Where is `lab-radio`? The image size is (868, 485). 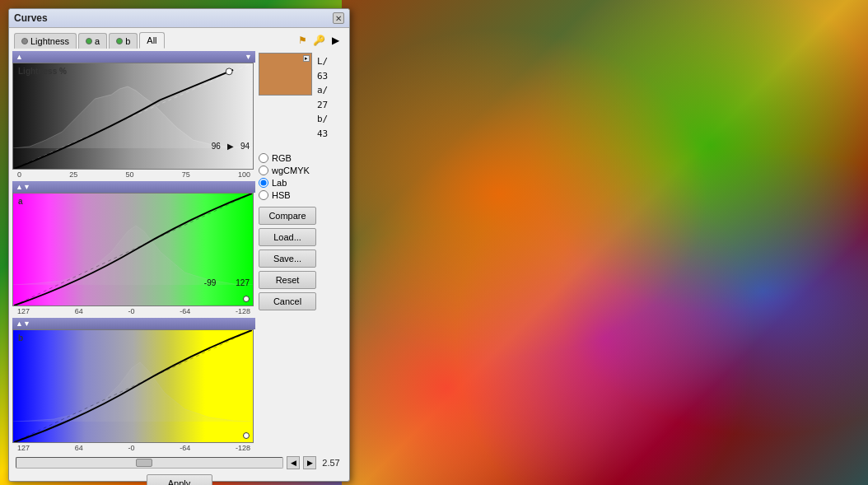 lab-radio is located at coordinates (264, 183).